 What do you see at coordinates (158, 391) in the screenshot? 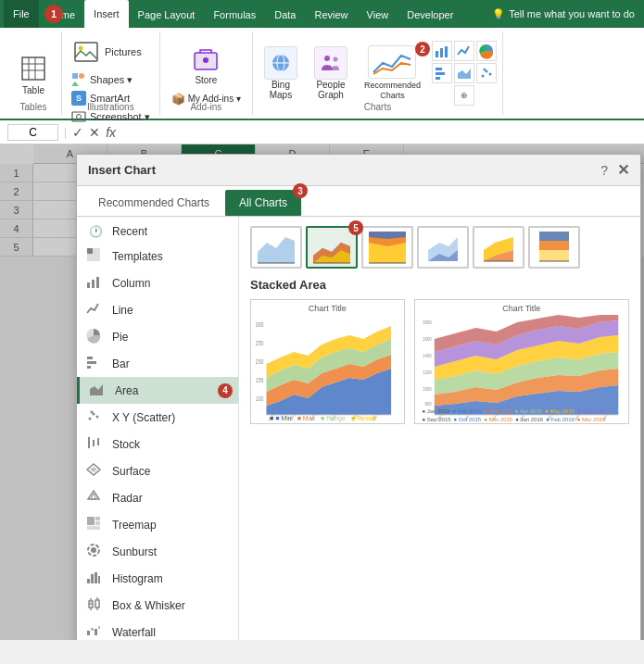
I see `chart-type-area: 4 Area` at bounding box center [158, 391].